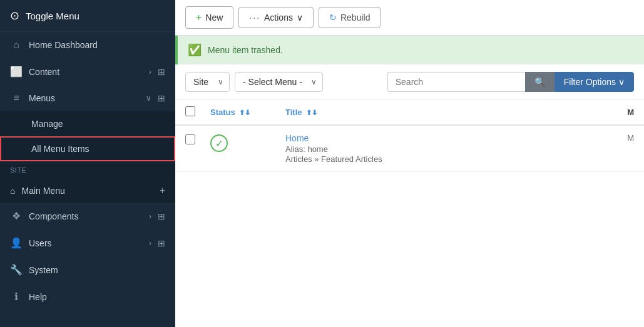 The height and width of the screenshot is (327, 644). What do you see at coordinates (88, 45) in the screenshot?
I see `sidebar-item-home-dashboard: ⌂ Home Dashboard` at bounding box center [88, 45].